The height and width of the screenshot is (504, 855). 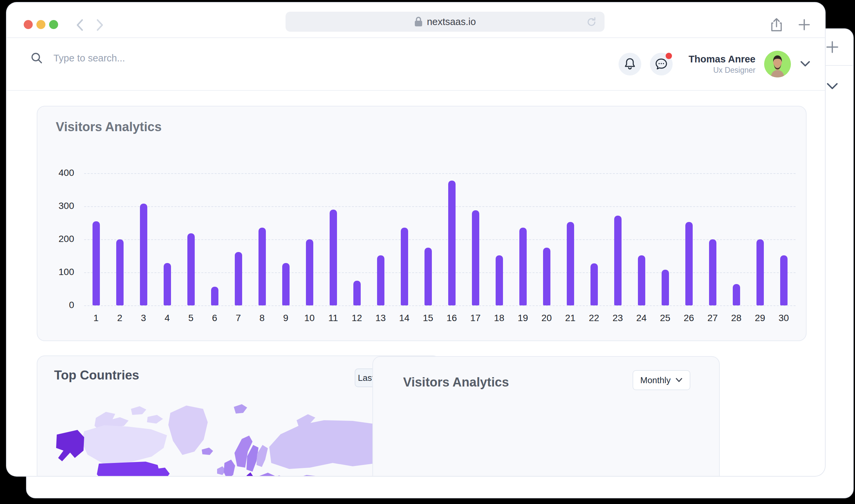 What do you see at coordinates (404, 318) in the screenshot?
I see `x-axis-tick: 14` at bounding box center [404, 318].